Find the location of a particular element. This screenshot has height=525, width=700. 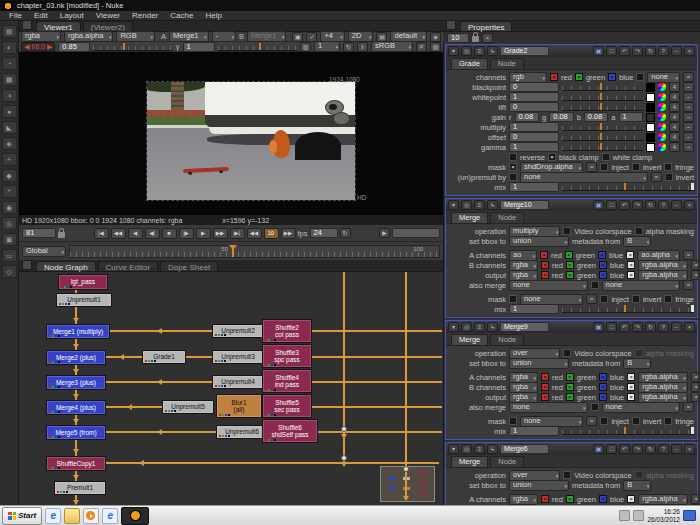

panel-tab-merge: Merge is located at coordinates (470, 340).